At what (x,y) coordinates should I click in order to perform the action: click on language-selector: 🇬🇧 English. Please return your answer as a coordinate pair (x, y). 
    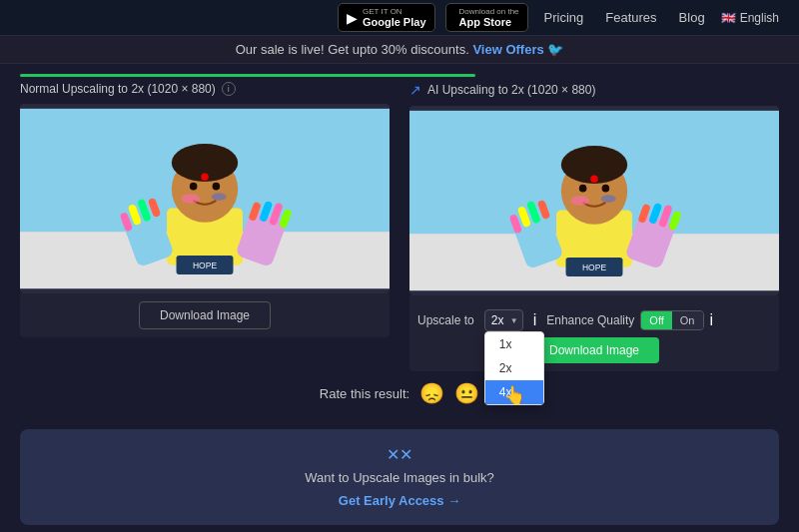
    Looking at the image, I should click on (750, 18).